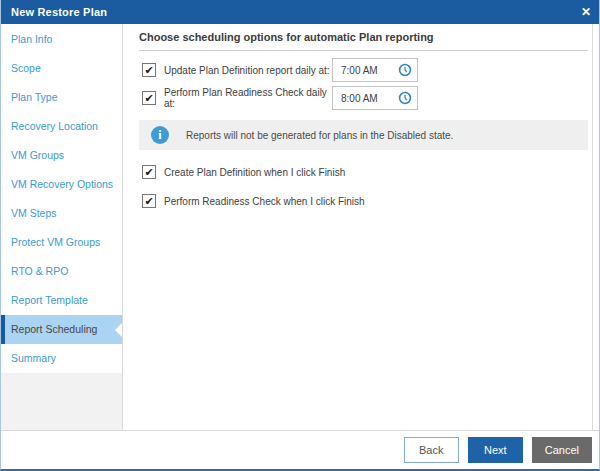  Describe the element at coordinates (364, 84) in the screenshot. I see `schedule-options: ✔ Update Plan Definition report daily at…` at that location.